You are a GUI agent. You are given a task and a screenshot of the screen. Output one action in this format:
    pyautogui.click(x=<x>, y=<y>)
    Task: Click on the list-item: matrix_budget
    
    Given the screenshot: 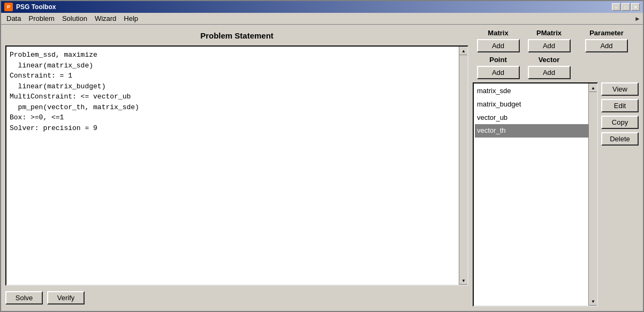 What is the action you would take?
    pyautogui.click(x=535, y=105)
    